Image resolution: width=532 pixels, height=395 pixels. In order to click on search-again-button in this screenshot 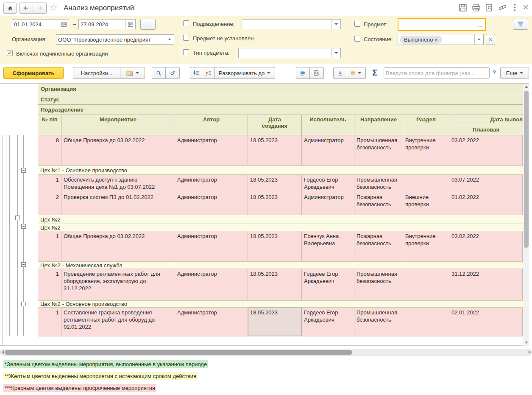, I will do `click(173, 73)`.